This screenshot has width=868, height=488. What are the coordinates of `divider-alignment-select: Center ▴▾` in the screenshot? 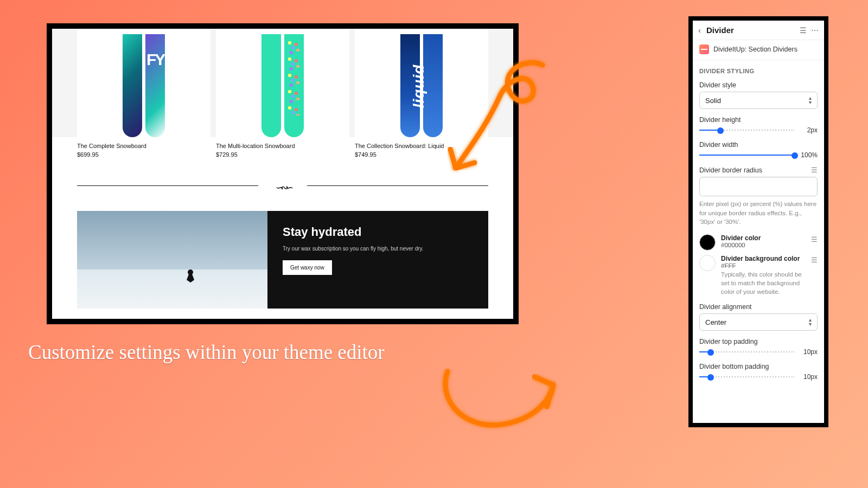 It's located at (758, 322).